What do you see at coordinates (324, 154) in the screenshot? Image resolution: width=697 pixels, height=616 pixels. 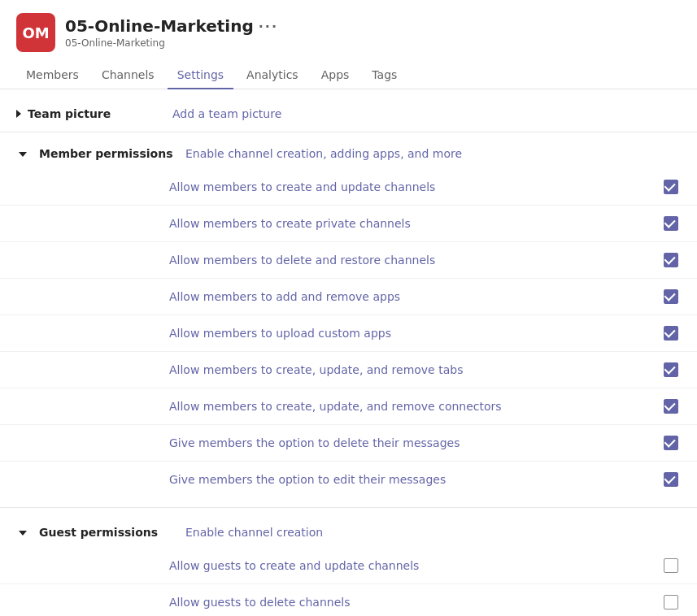 I see `member-permissions-subtitle: Enable channel creation, adding apps, an…` at bounding box center [324, 154].